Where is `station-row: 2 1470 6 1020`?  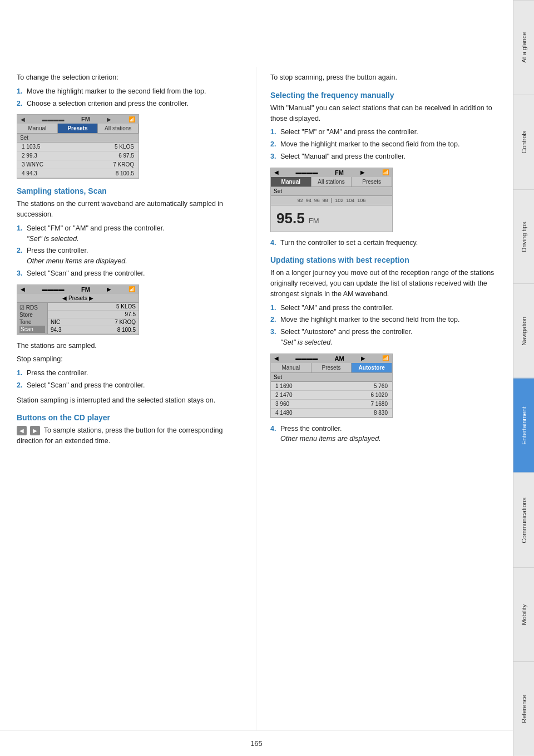 station-row: 2 1470 6 1020 is located at coordinates (332, 395).